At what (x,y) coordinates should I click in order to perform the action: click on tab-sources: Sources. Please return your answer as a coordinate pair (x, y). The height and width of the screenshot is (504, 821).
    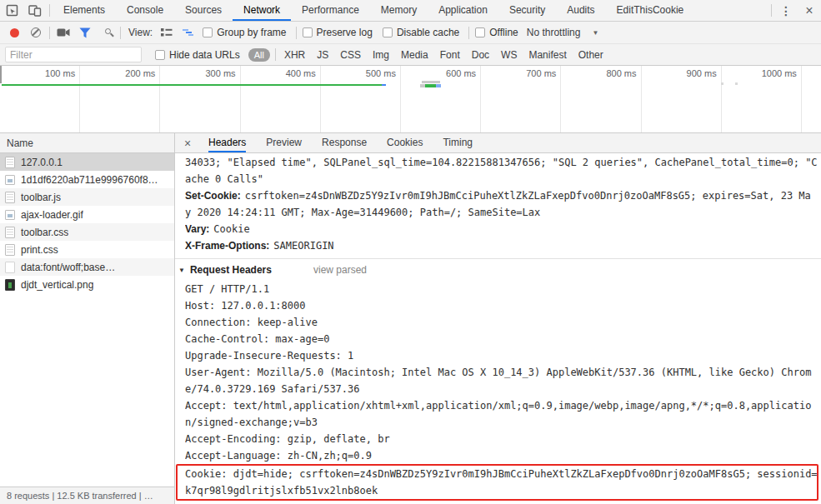
    Looking at the image, I should click on (203, 10).